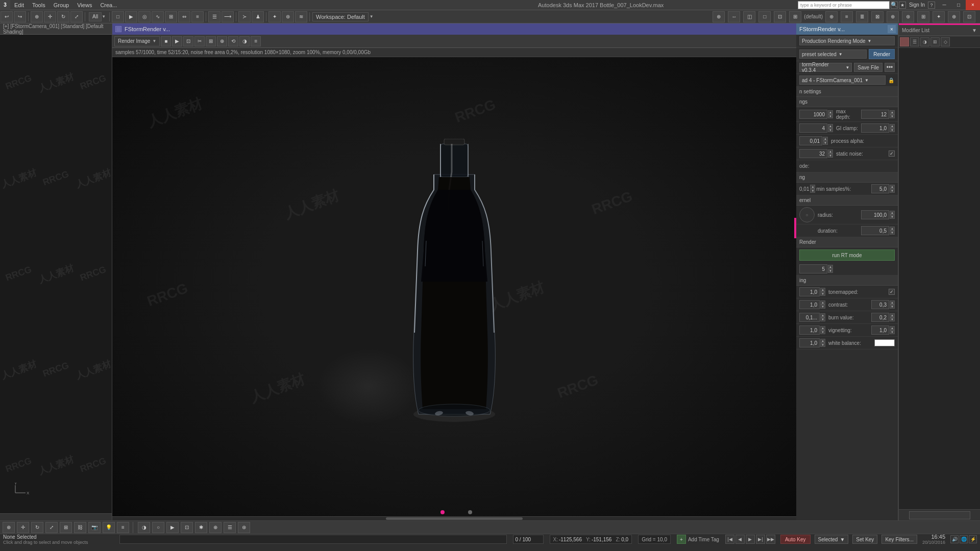 The image size is (980, 551). Describe the element at coordinates (882, 54) in the screenshot. I see `fstorm-render-btn: Render` at that location.